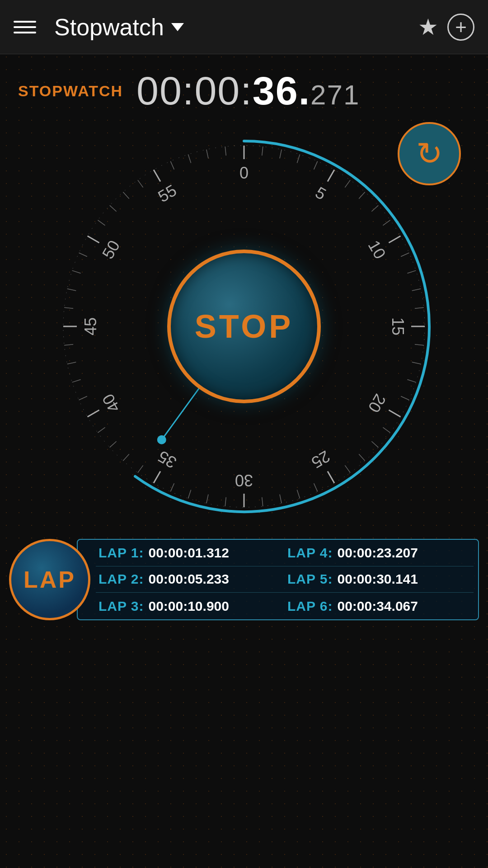  Describe the element at coordinates (379, 580) in the screenshot. I see `lap-row: LAP 5:00:00:30.141` at that location.